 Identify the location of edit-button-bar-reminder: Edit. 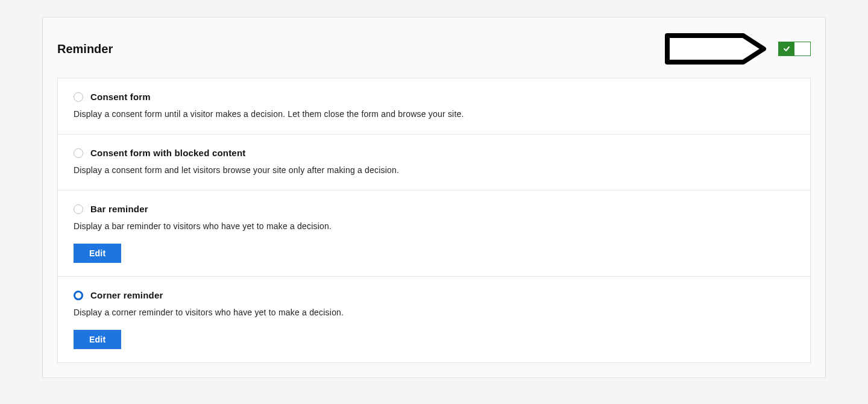
(98, 253).